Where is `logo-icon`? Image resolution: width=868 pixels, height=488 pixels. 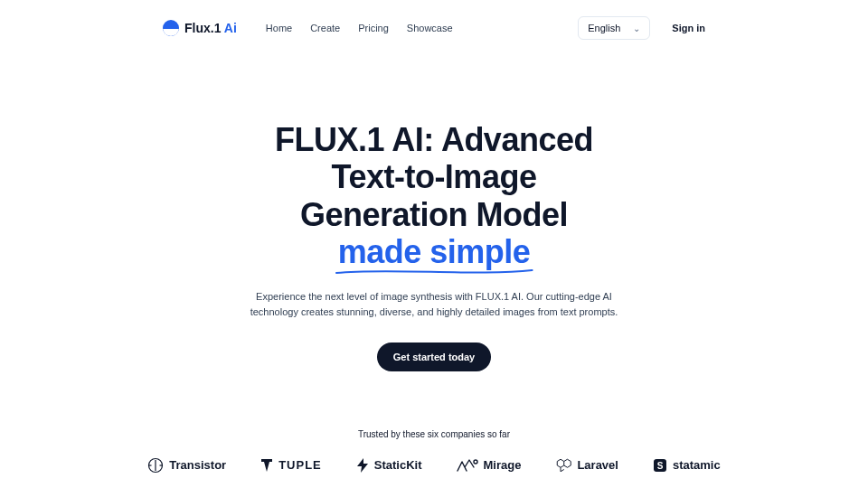
logo-icon is located at coordinates (171, 28).